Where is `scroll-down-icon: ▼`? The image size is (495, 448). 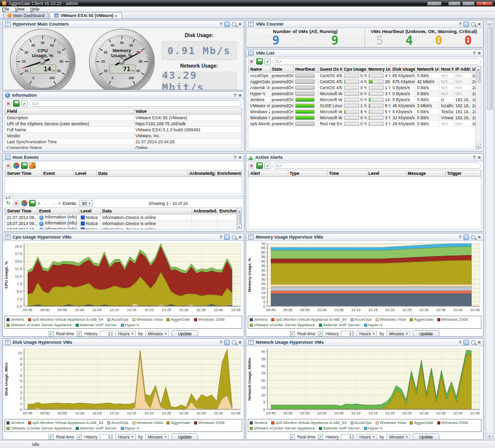
scroll-down-icon: ▼ is located at coordinates (478, 146).